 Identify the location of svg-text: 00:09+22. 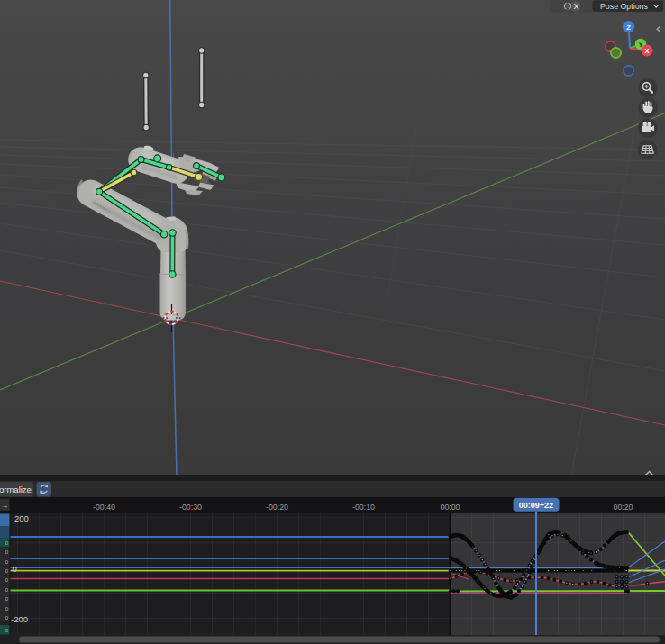
(536, 505).